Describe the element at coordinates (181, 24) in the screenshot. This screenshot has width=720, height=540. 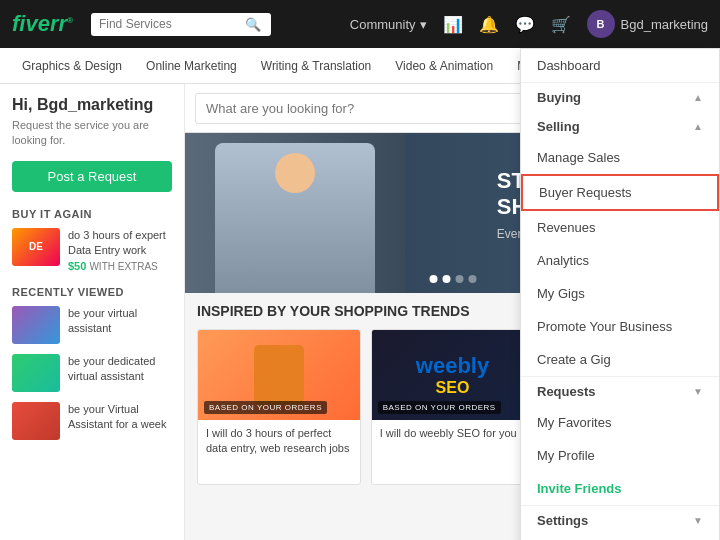
I see `header-search-bar: 🔍` at that location.